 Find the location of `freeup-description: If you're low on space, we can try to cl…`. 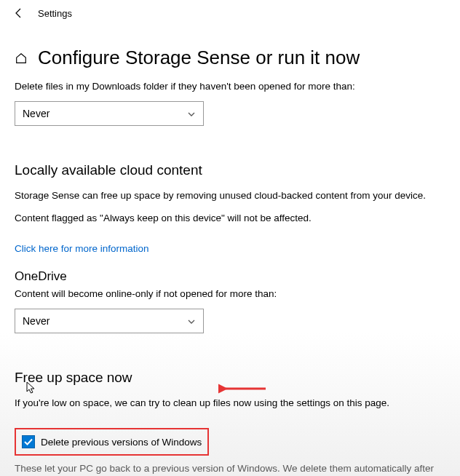

freeup-description: If you're low on space, we can try to cl… is located at coordinates (230, 403).